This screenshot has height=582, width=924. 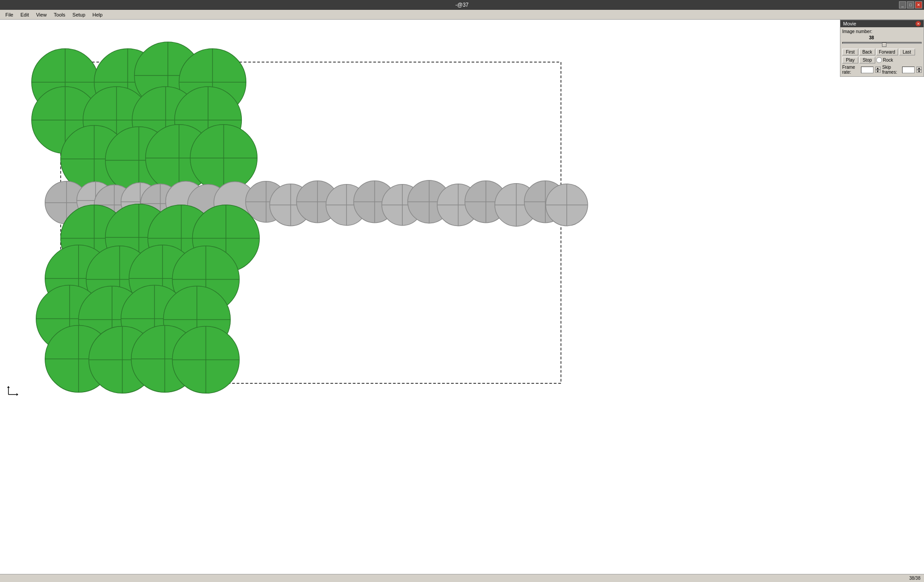 I want to click on skip-frames-label: Skip frames:, so click(x=891, y=70).